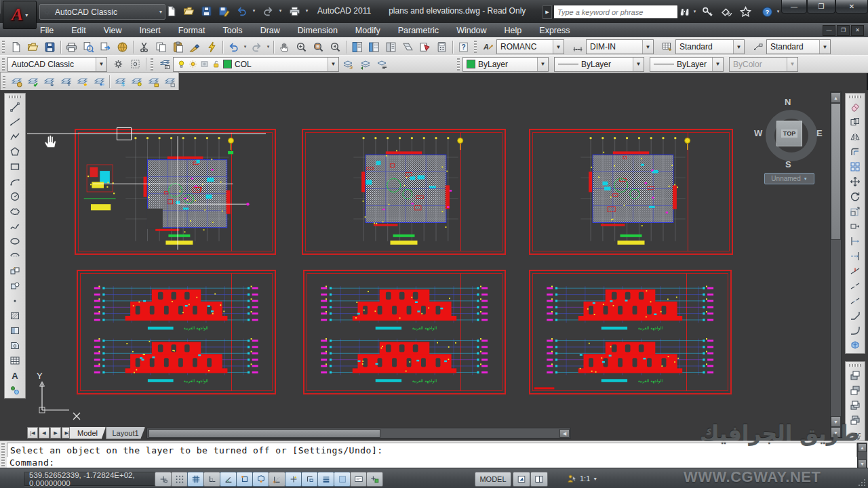 This screenshot has width=868, height=488. What do you see at coordinates (136, 64) in the screenshot?
I see `workspace-settings-button` at bounding box center [136, 64].